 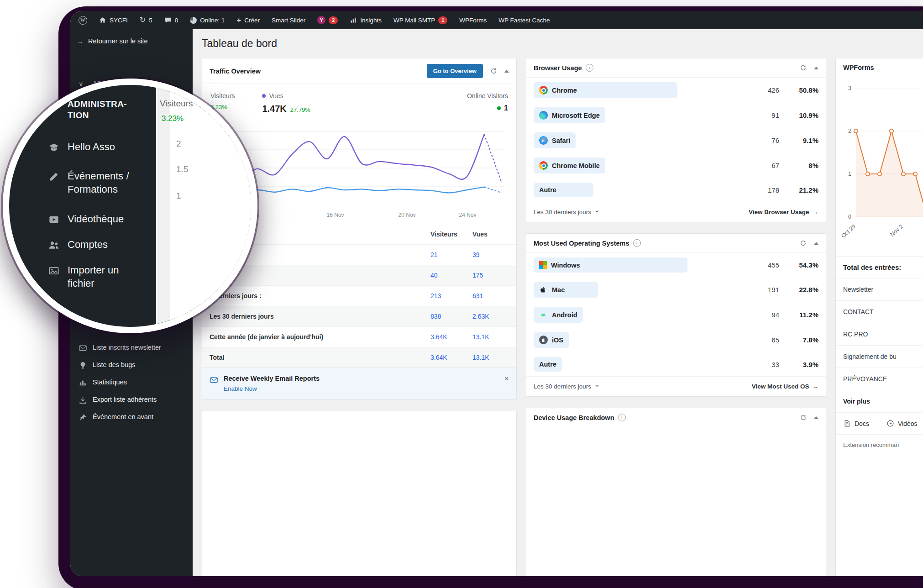 I want to click on wpforms-form-signalement-de-bu: Signalement de bu, so click(x=879, y=356).